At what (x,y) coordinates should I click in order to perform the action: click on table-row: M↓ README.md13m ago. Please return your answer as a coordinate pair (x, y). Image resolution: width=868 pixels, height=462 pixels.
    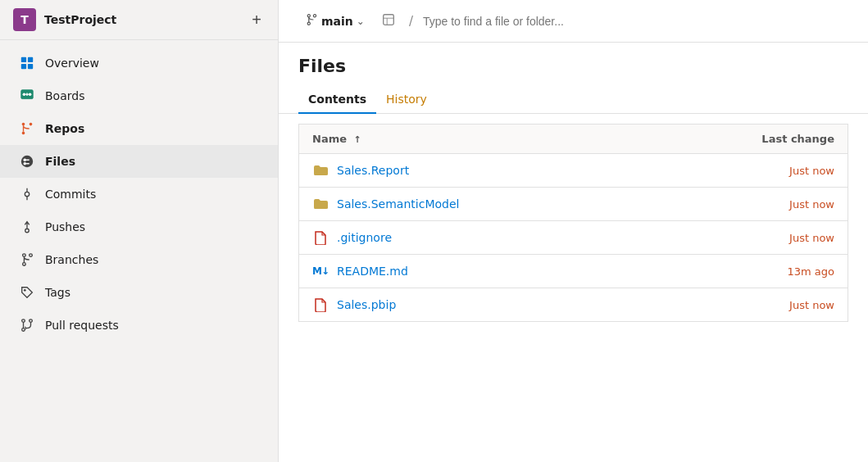
    Looking at the image, I should click on (574, 272).